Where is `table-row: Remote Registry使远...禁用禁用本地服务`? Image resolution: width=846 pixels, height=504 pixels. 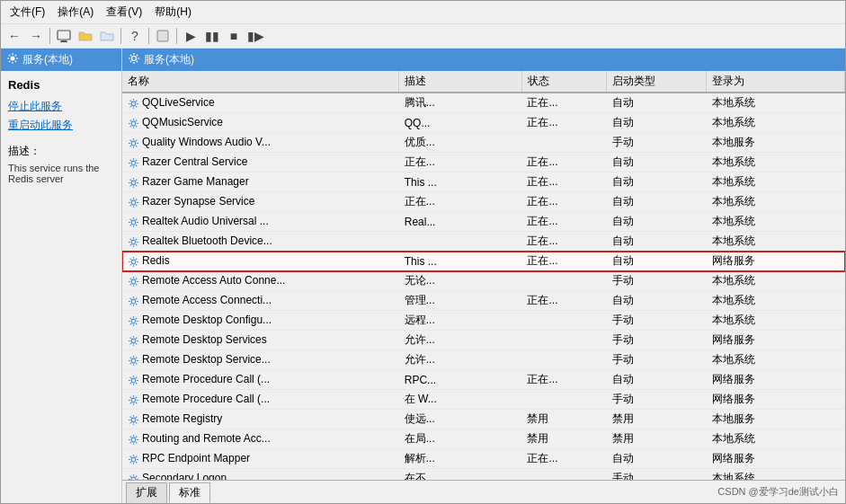
table-row: Remote Registry使远...禁用禁用本地服务 is located at coordinates (484, 420).